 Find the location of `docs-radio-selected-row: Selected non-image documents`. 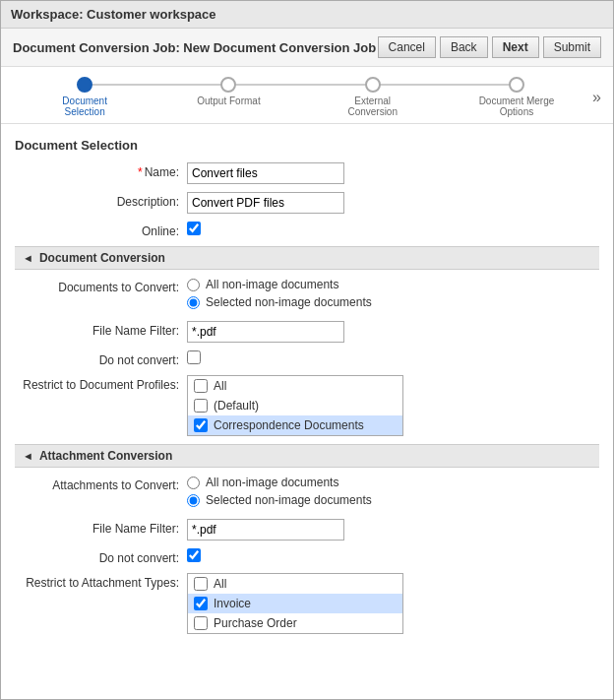

docs-radio-selected-row: Selected non-image documents is located at coordinates (394, 302).